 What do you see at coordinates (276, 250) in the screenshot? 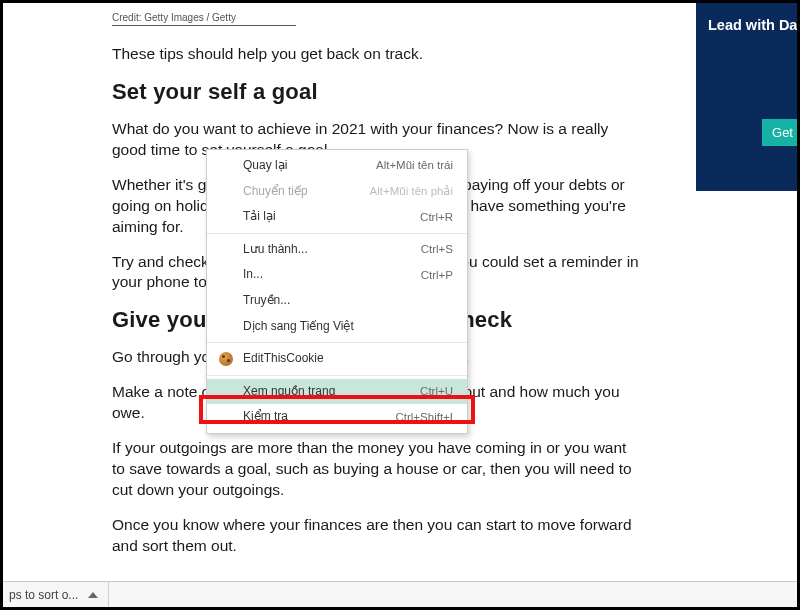
I see `menu-label: Lưu thành...` at bounding box center [276, 250].